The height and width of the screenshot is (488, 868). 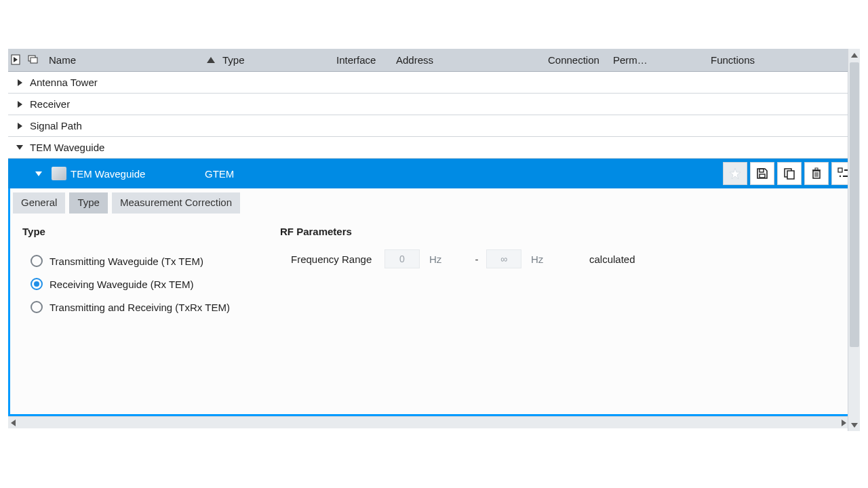 What do you see at coordinates (789, 174) in the screenshot?
I see `copy-icon` at bounding box center [789, 174].